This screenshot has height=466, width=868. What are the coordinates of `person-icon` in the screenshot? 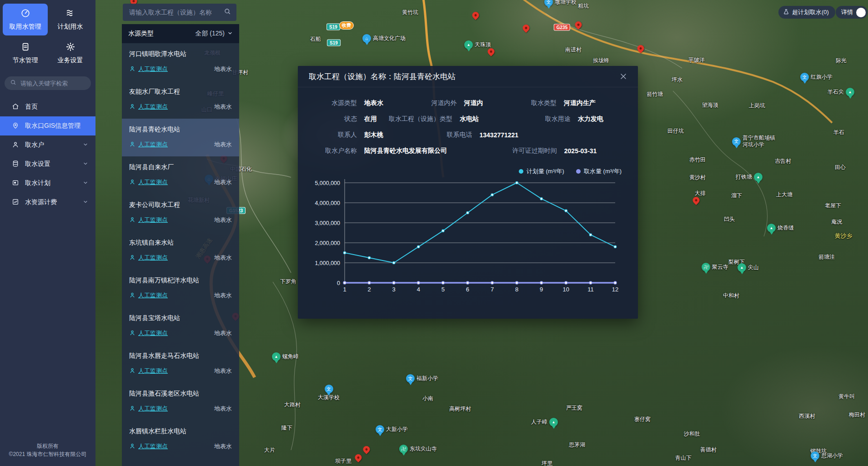 It's located at (132, 296).